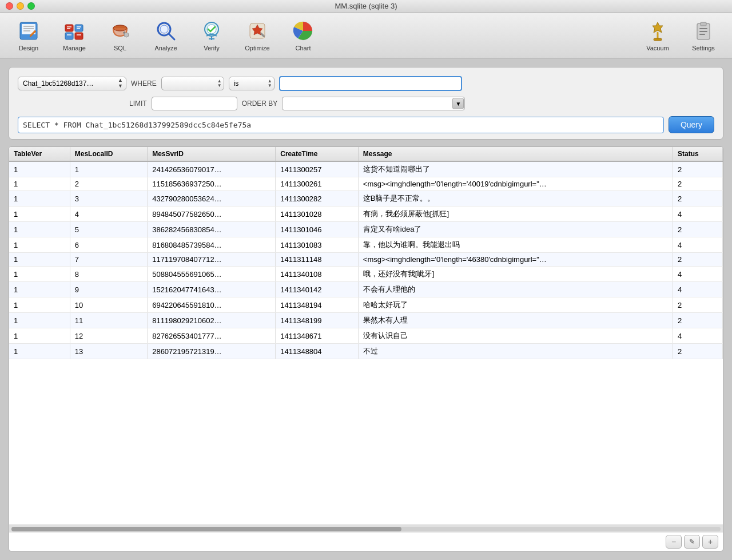 This screenshot has width=732, height=560. I want to click on col-header-status: Status, so click(698, 154).